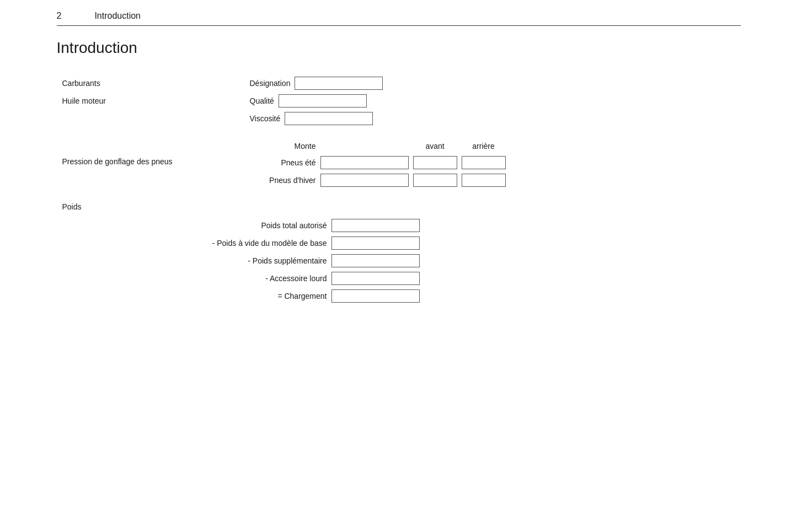  I want to click on qualite-input, so click(323, 101).